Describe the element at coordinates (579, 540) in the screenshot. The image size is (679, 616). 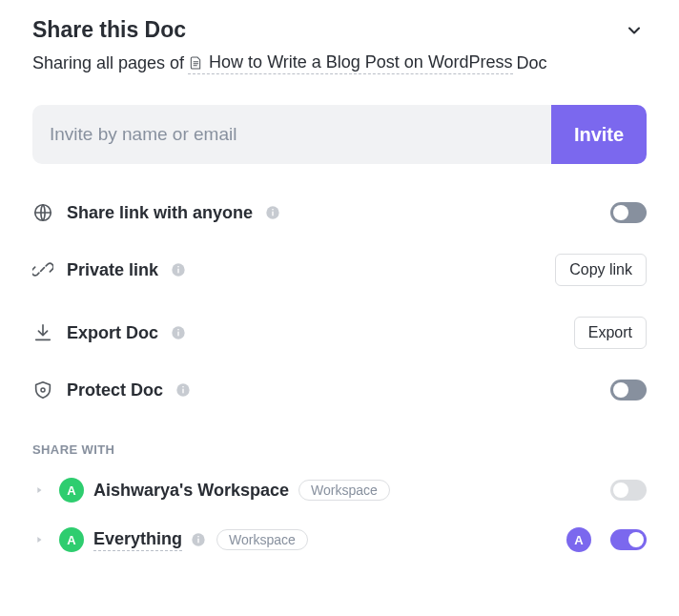
I see `member-avatar: A` at that location.